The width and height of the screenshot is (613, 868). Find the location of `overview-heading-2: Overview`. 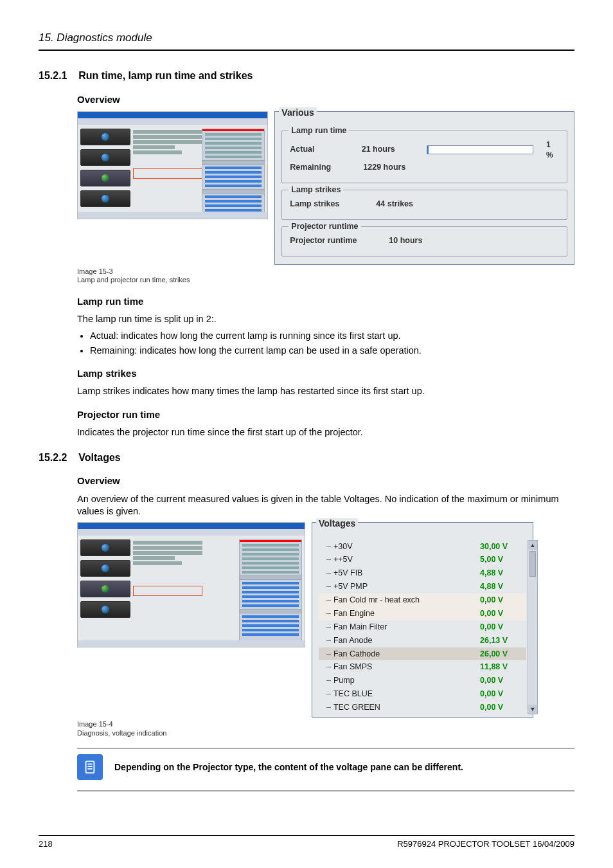

overview-heading-2: Overview is located at coordinates (306, 481).